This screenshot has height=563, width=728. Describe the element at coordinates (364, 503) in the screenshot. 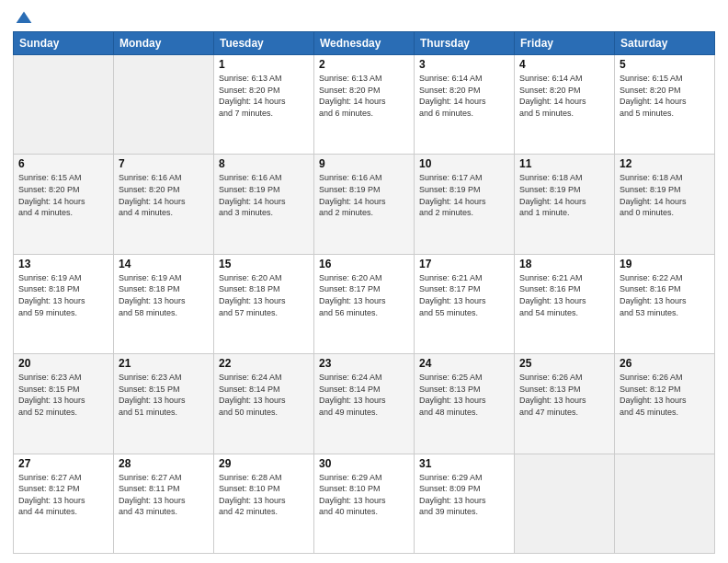

I see `day-cell: 30Sunrise: 6:29 AM Sunset: 8:10 PM Dayli…` at that location.